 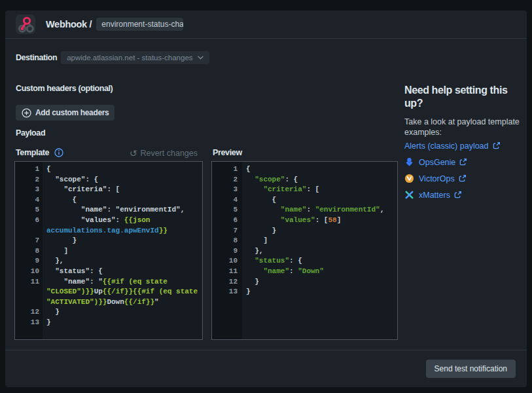 What do you see at coordinates (105, 282) in the screenshot?
I see `code-text: "name": "{{#if (eq state` at bounding box center [105, 282].